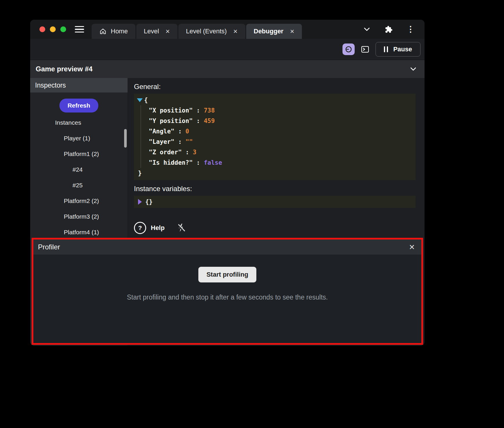  Describe the element at coordinates (275, 87) in the screenshot. I see `general-label: General:` at that location.